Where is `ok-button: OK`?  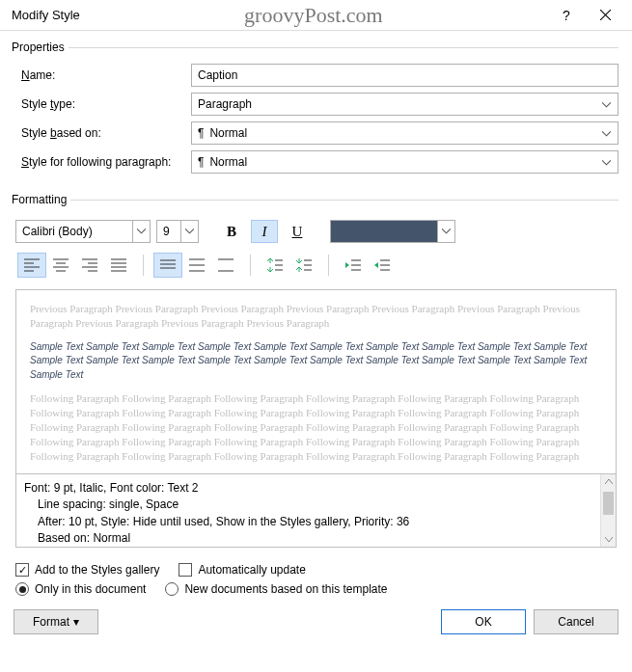 ok-button: OK is located at coordinates (483, 622).